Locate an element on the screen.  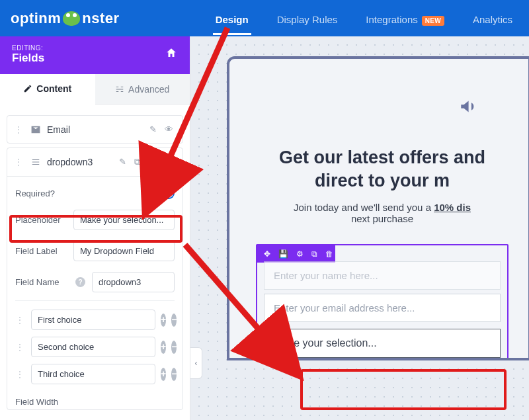
envelope-icon is located at coordinates (36, 130).